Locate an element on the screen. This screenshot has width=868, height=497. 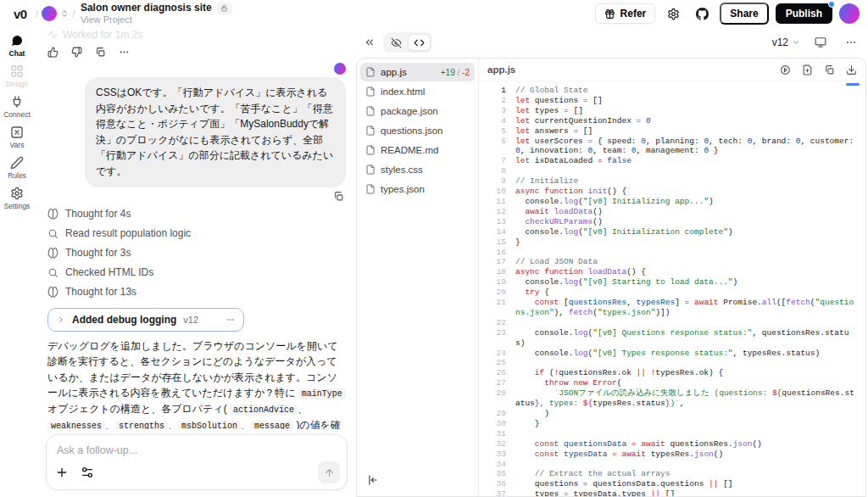
left-sidebar: Chat Design Connect Vars Rules Settings is located at coordinates (17, 262).